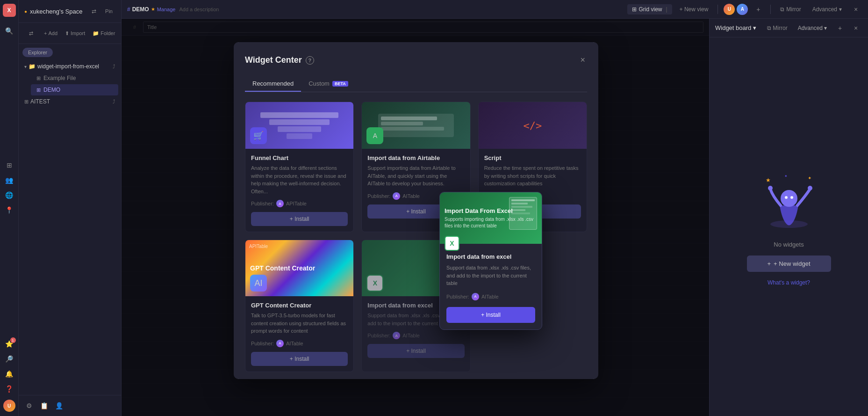 The height and width of the screenshot is (416, 868). I want to click on new-widget-btn: + + New widget, so click(789, 264).